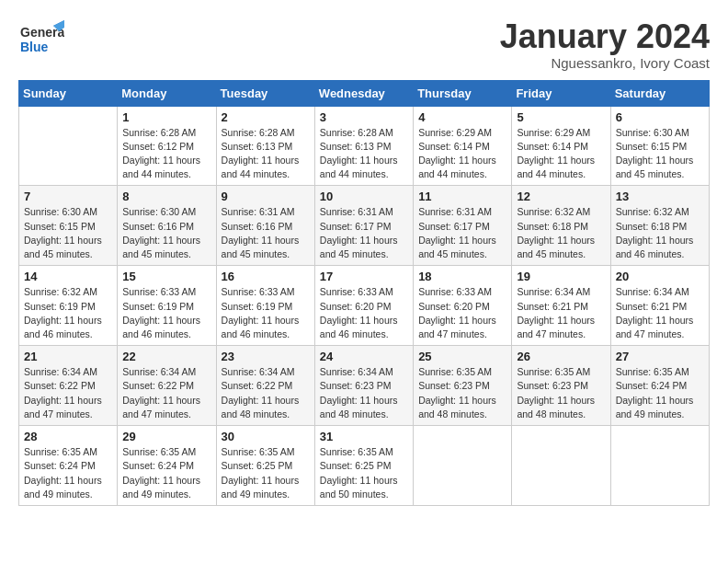 Image resolution: width=728 pixels, height=563 pixels. I want to click on calendar-cell: 29 Sunrise: 6:35 AMSunset: 6:24 PMDaylig…, so click(167, 465).